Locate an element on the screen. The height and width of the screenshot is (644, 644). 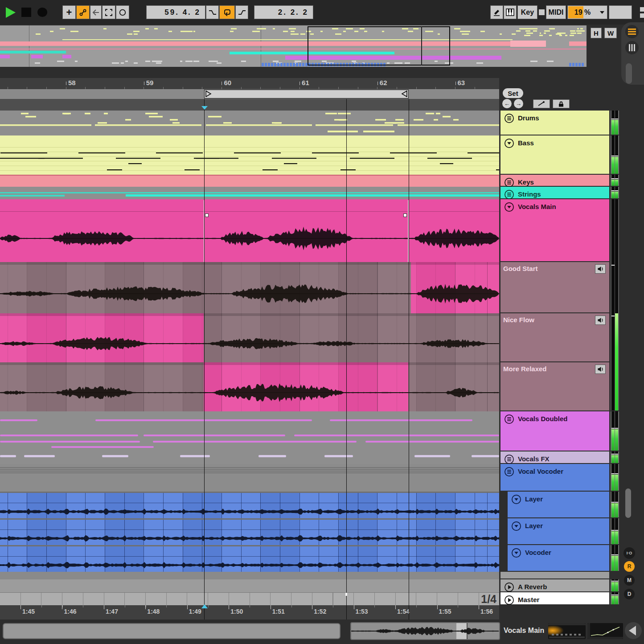
track-header-nice-flow: Nice Flow is located at coordinates (555, 337).